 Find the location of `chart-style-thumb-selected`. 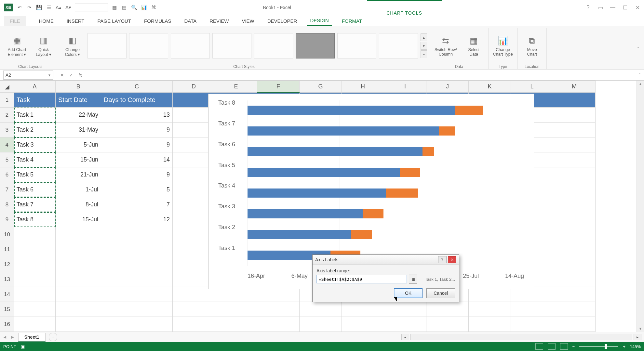

chart-style-thumb-selected is located at coordinates (315, 46).